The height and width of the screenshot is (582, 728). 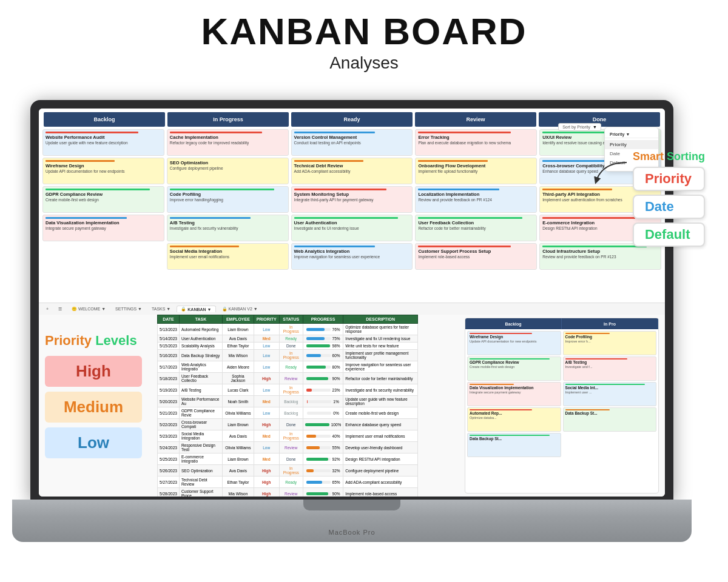 What do you see at coordinates (60, 309) in the screenshot?
I see `tab-menu: ☰` at bounding box center [60, 309].